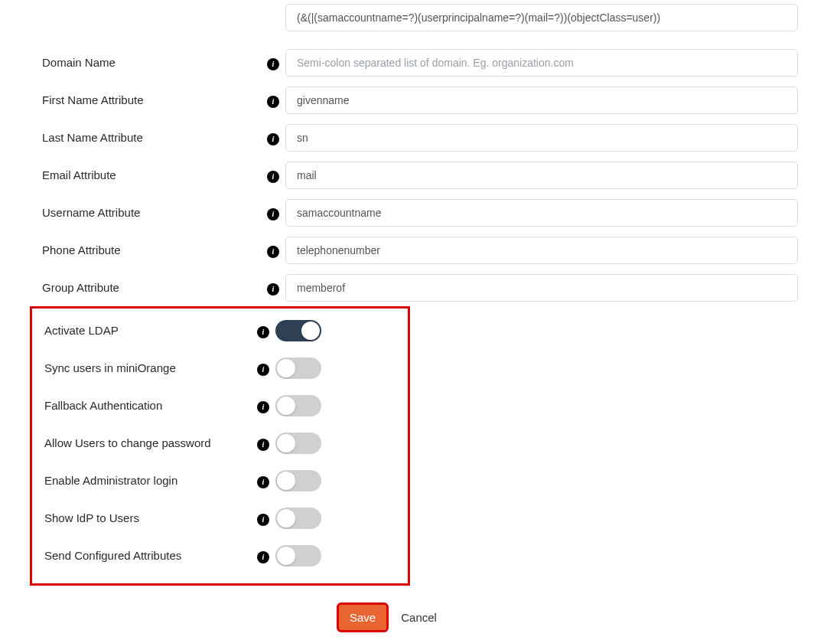  What do you see at coordinates (91, 213) in the screenshot?
I see `username-attr-label: Username Attribute` at bounding box center [91, 213].